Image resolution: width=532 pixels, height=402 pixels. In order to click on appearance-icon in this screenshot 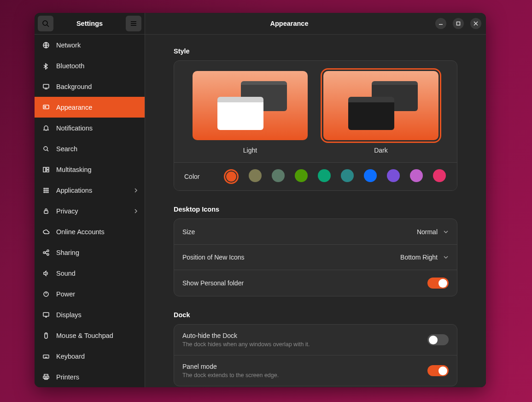, I will do `click(46, 107)`.